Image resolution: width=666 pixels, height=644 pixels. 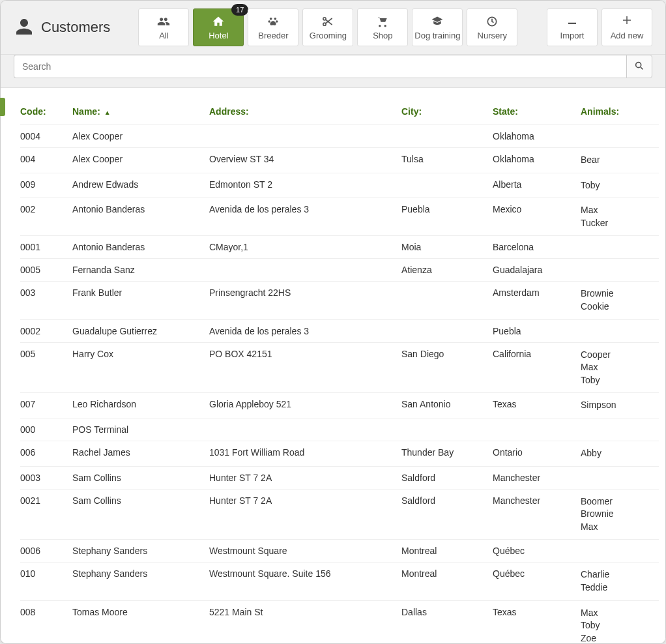 What do you see at coordinates (273, 27) in the screenshot?
I see `nav-breeder: Breeder` at bounding box center [273, 27].